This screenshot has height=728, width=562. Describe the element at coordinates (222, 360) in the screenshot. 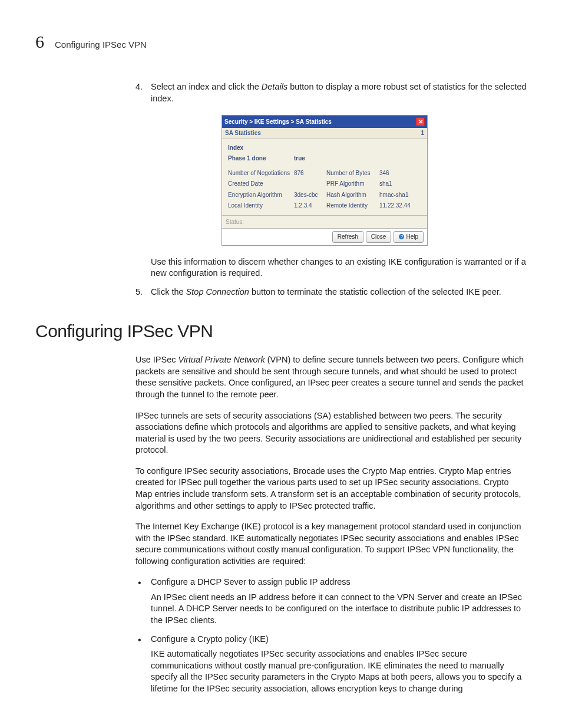

I see `p1-term: Virtual Private Network` at that location.